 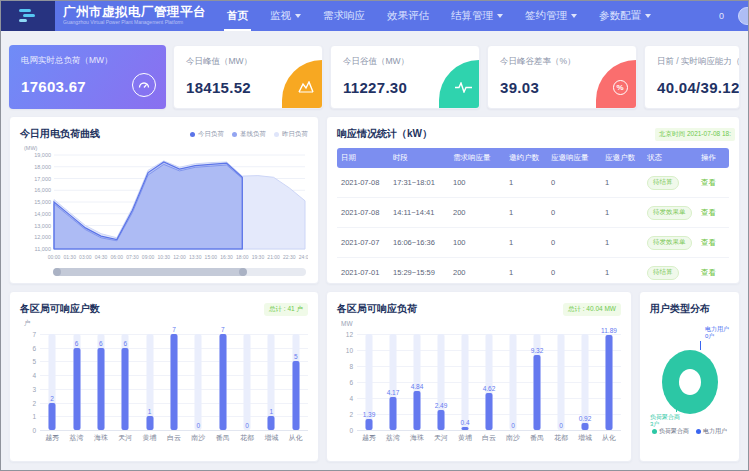 What do you see at coordinates (207, 134) in the screenshot?
I see `legend-item: 今日负荷` at bounding box center [207, 134].